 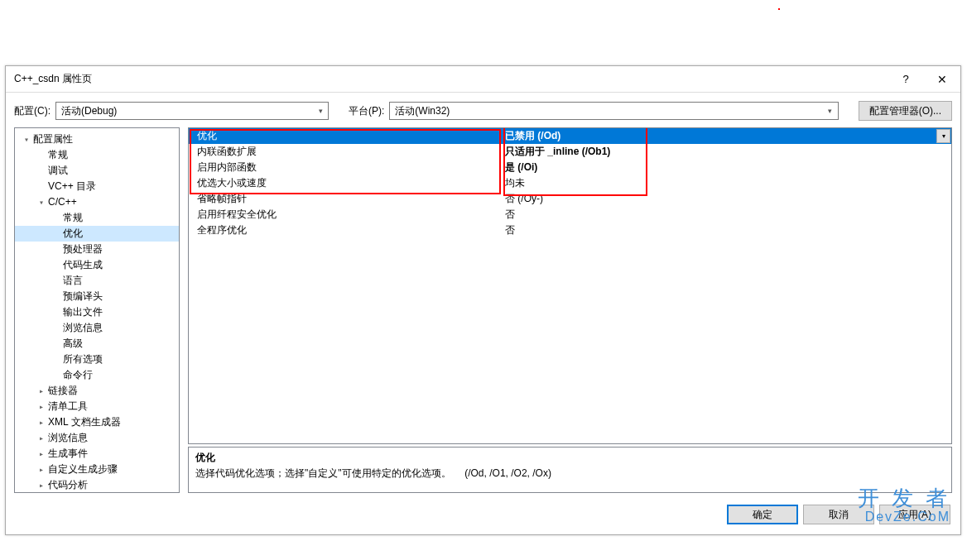 I want to click on close-button: ✕, so click(x=942, y=79).